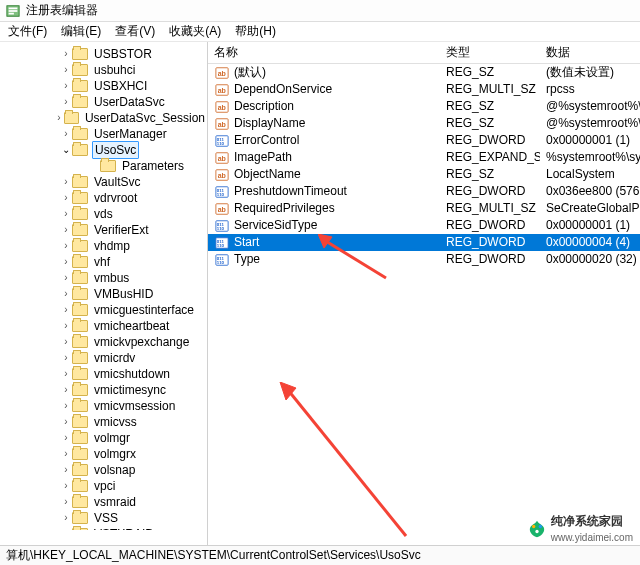 The image size is (640, 565). I want to click on svg-text: ab, so click(222, 208).